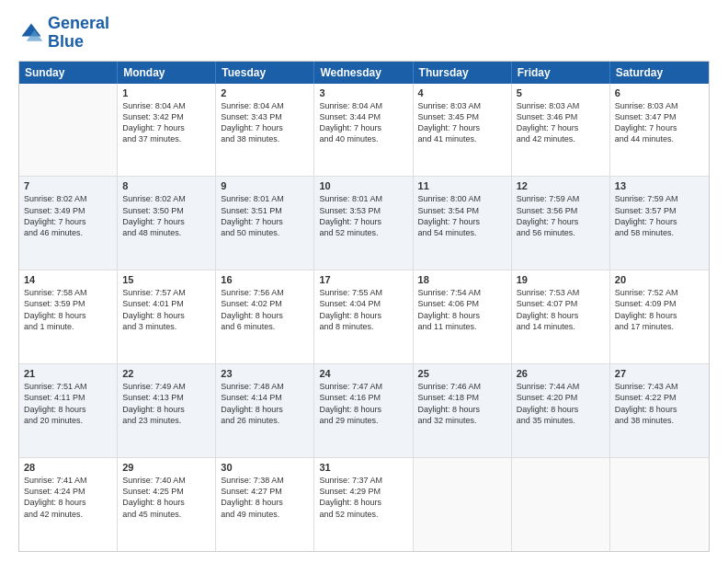  Describe the element at coordinates (265, 480) in the screenshot. I see `cell-line: Sunrise: 7:38 AM` at that location.